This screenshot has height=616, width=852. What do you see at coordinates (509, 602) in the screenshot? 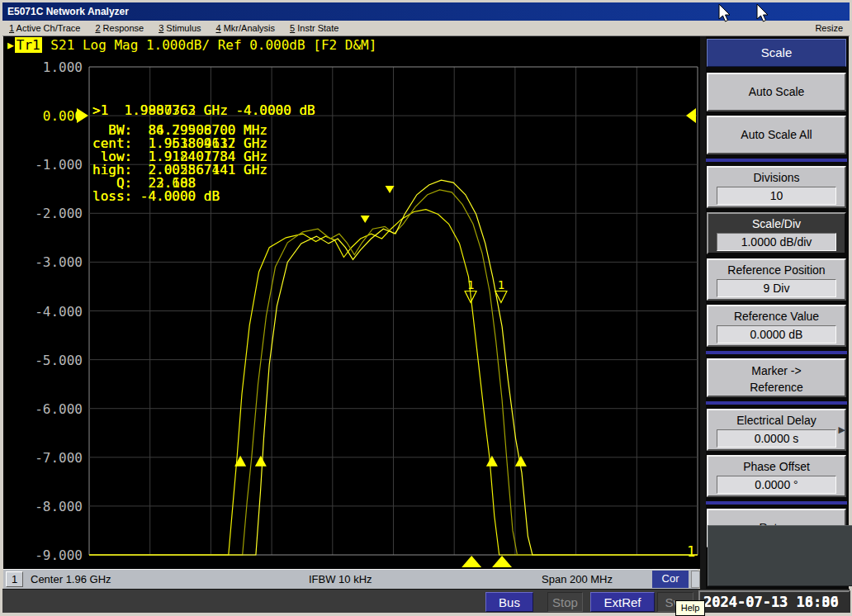
I see `status-badge-bus: Bus` at bounding box center [509, 602].